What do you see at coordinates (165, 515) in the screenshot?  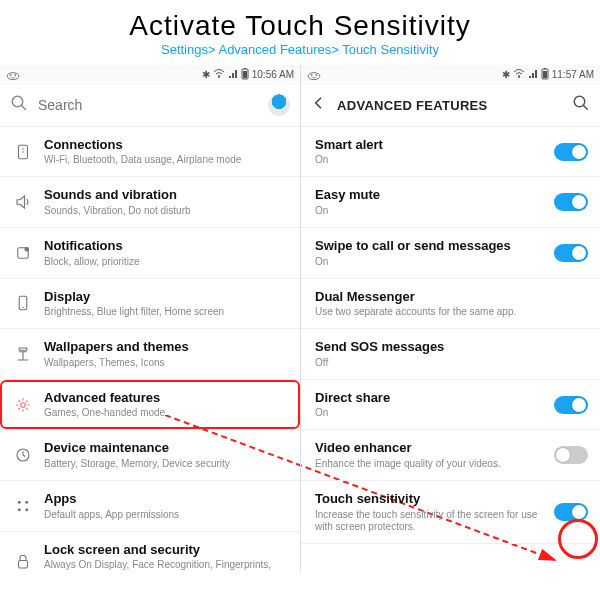 I see `item-subtitle: Default apps, App permissions` at bounding box center [165, 515].